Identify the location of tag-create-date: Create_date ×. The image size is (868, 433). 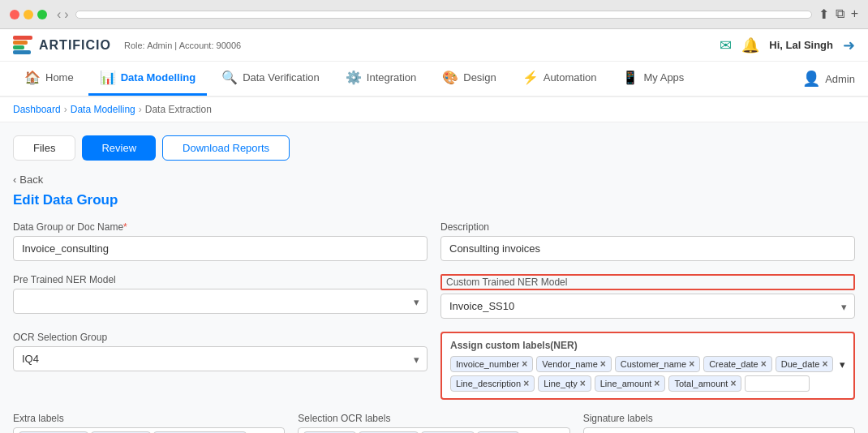
(738, 364).